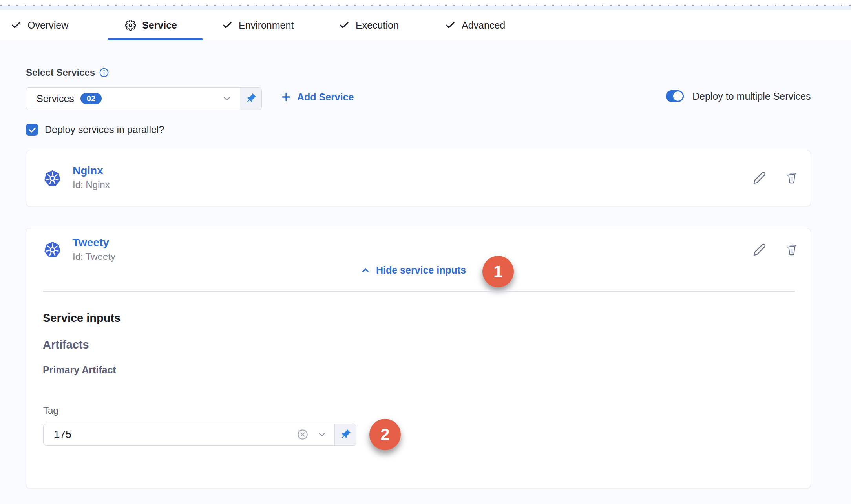 The width and height of the screenshot is (851, 504). I want to click on card-divider, so click(419, 292).